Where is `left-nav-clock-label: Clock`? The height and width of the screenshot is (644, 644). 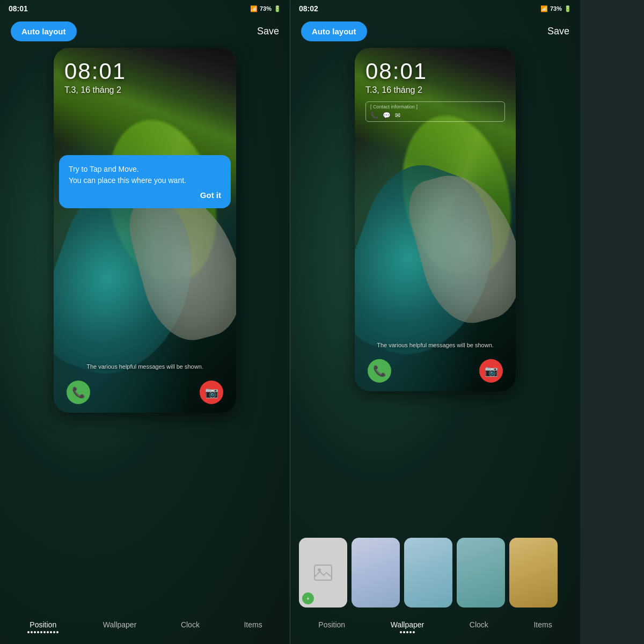
left-nav-clock-label: Clock is located at coordinates (190, 625).